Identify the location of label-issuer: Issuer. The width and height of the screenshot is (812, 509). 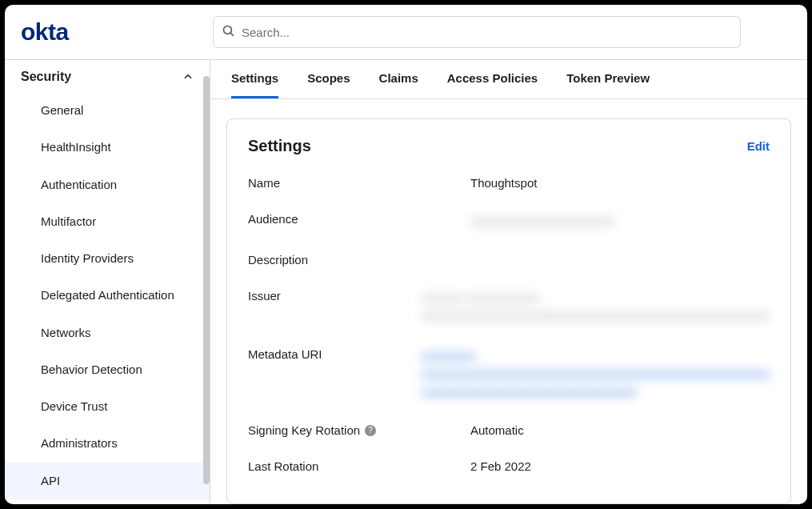
(334, 296).